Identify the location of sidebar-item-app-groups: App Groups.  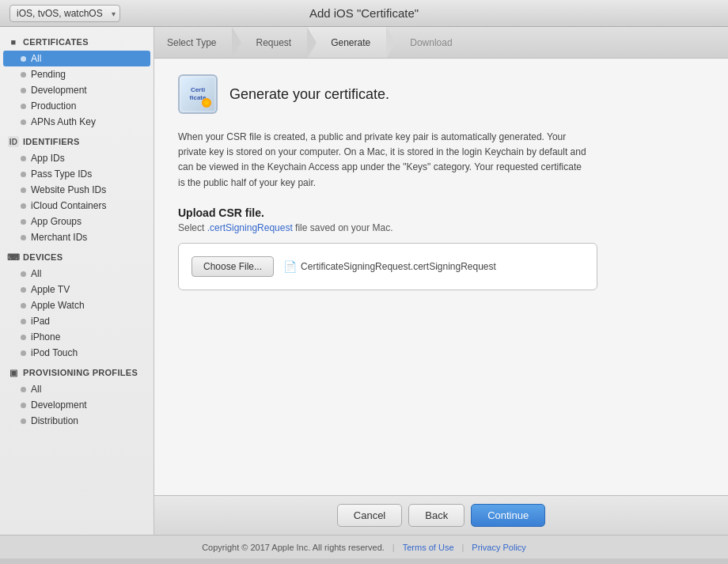
(77, 221).